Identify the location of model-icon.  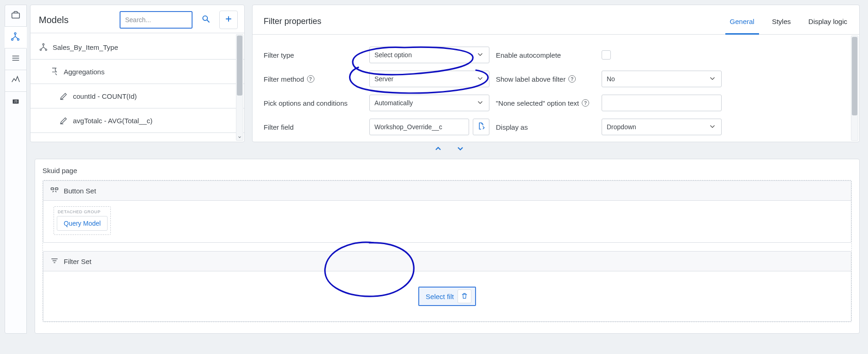
(43, 47).